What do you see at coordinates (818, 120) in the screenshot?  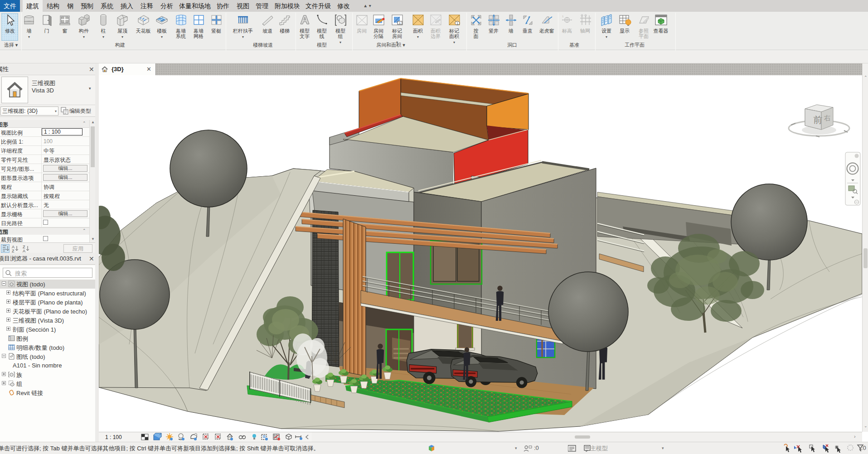 I see `svg-text: 前` at bounding box center [818, 120].